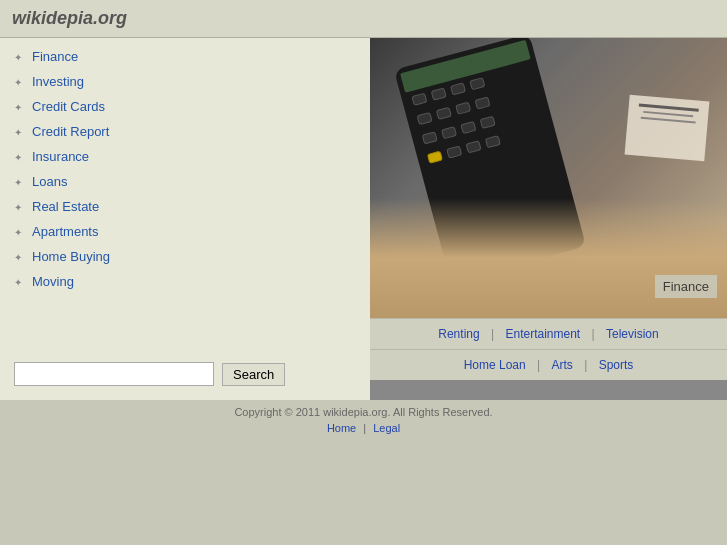 Image resolution: width=727 pixels, height=545 pixels. Describe the element at coordinates (53, 282) in the screenshot. I see `sidebar-item-label: Moving` at that location.